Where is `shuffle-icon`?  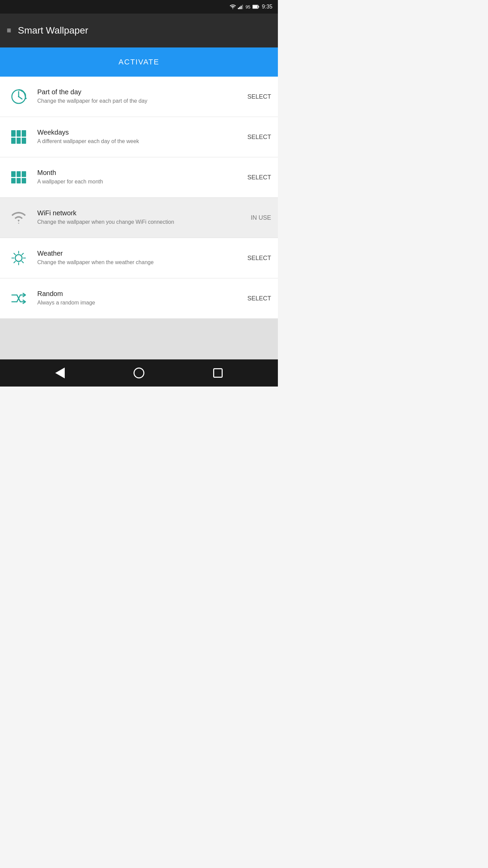
shuffle-icon is located at coordinates (19, 298).